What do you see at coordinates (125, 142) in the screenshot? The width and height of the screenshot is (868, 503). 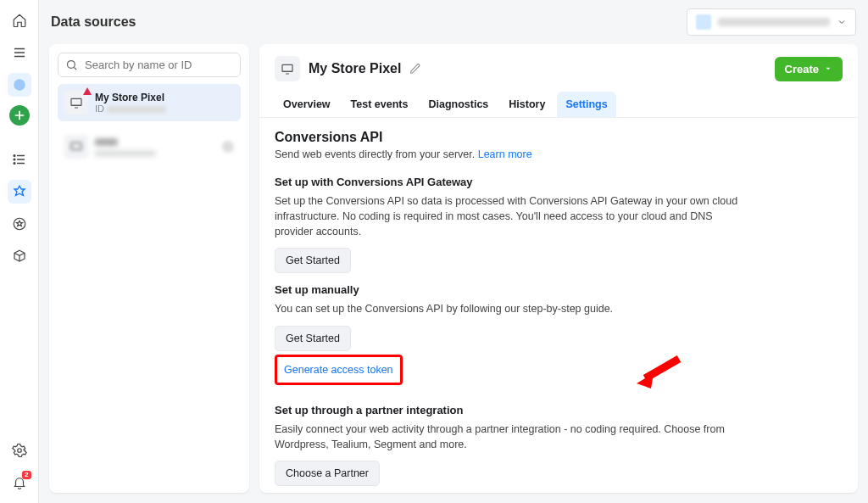 I see `ds-name: xxxx` at bounding box center [125, 142].